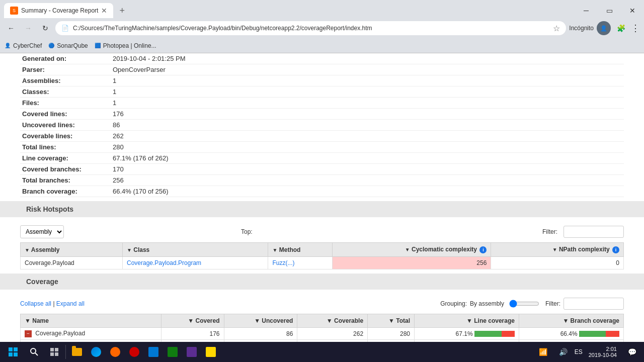 The height and width of the screenshot is (362, 644). I want to click on windows-logo-icon, so click(13, 352).